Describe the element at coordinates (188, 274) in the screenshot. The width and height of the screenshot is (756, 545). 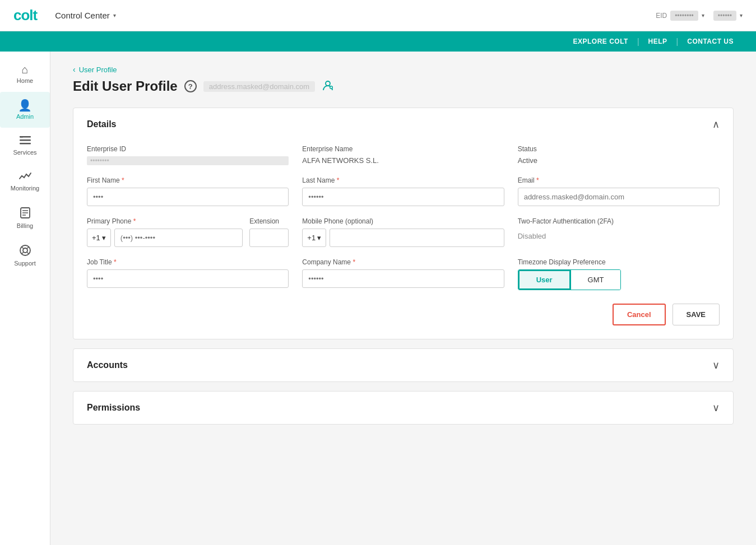
I see `job-title-group: Job Title *` at that location.